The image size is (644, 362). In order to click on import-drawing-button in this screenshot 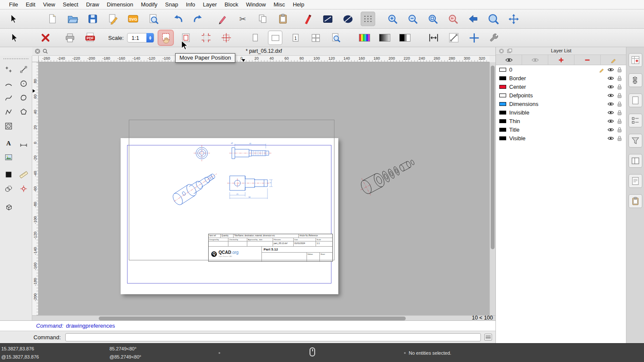, I will do `click(113, 19)`.